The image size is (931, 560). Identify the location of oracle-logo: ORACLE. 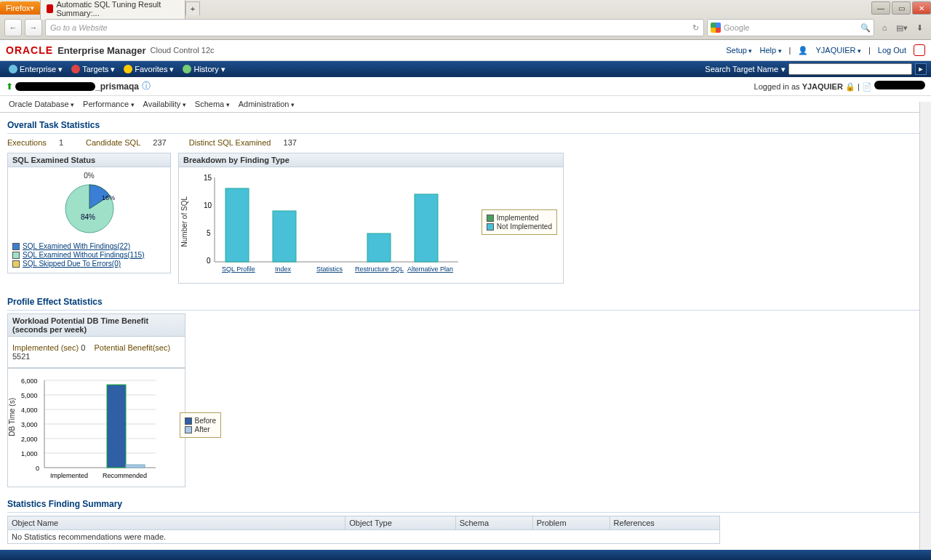
(29, 50).